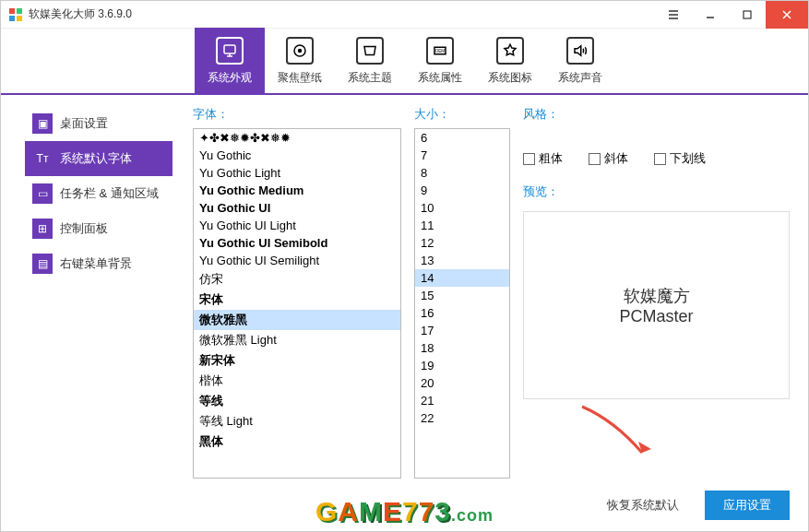  What do you see at coordinates (462, 295) in the screenshot?
I see `size-option: 15` at bounding box center [462, 295].